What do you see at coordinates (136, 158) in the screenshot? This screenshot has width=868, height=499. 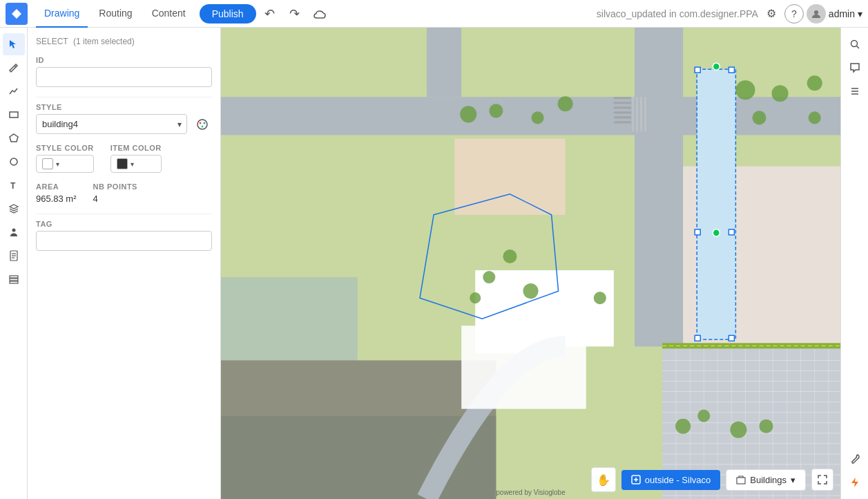 I see `item-color-group: ITEM COLOR ▾` at bounding box center [136, 158].